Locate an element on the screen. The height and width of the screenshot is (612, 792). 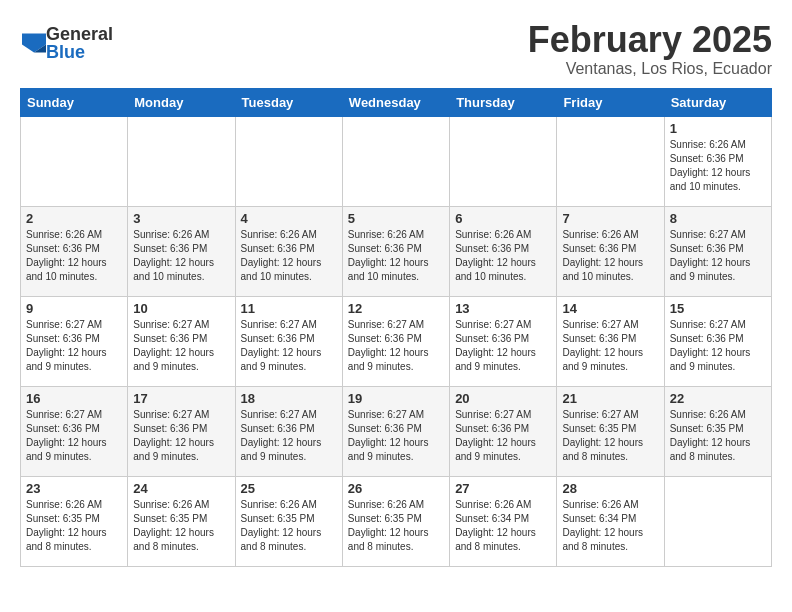
day-number: 3 is located at coordinates (181, 218).